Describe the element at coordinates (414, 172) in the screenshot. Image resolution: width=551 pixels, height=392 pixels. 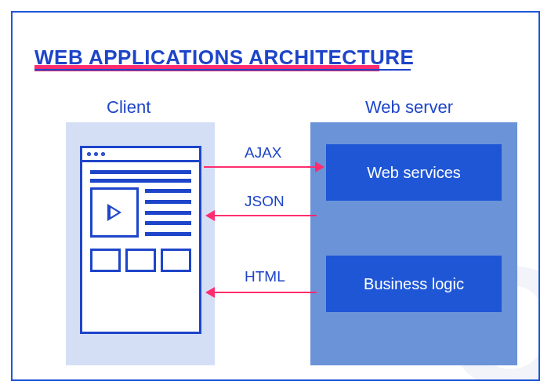
I see `web-services-box: Web services` at that location.